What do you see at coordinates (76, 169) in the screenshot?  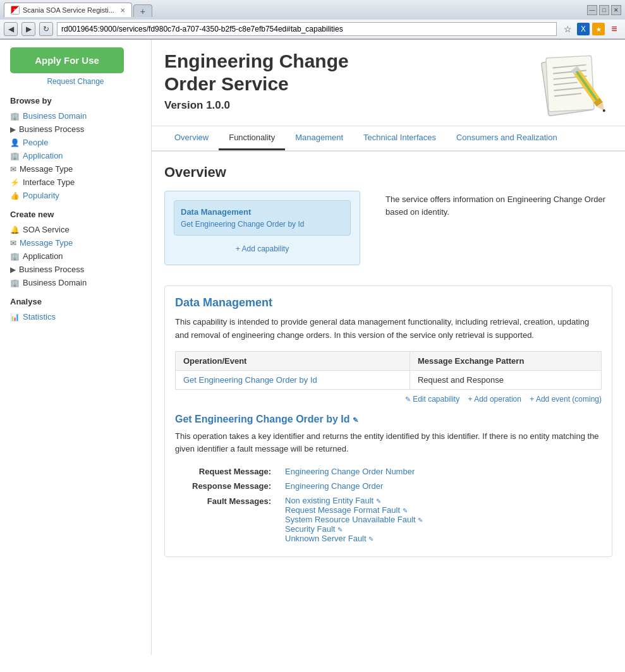 I see `sidebar-item-message-type: ✉ Message Type` at bounding box center [76, 169].